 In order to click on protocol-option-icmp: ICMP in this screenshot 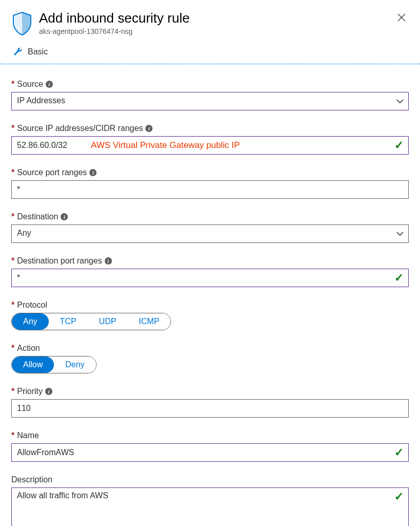, I will do `click(149, 322)`.